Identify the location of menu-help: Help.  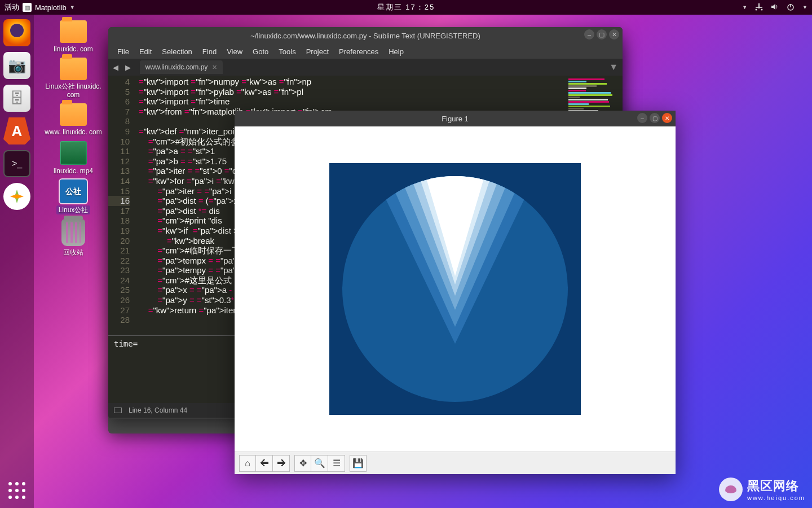
(396, 52).